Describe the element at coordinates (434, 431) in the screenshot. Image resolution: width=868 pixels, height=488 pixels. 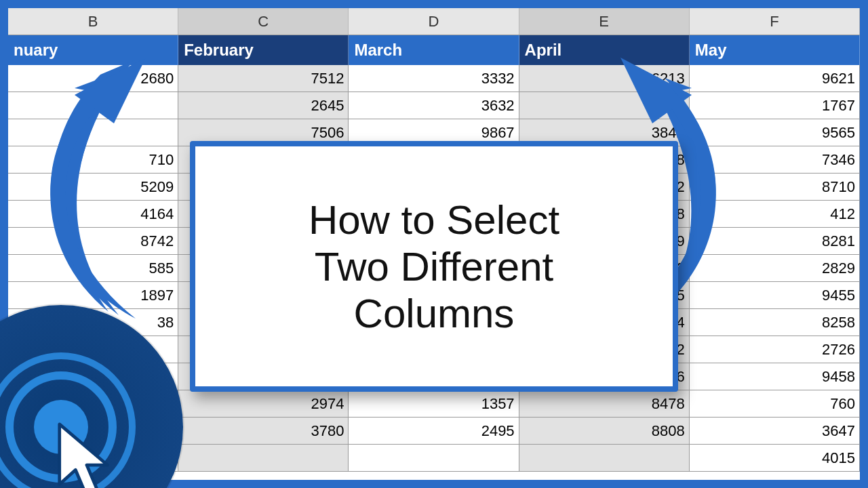
I see `data-cell: 2495` at that location.